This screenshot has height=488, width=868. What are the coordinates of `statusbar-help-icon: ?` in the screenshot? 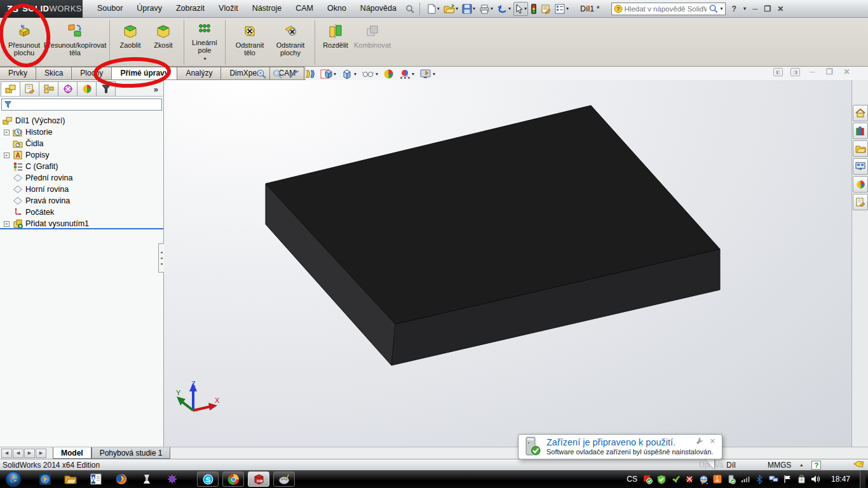 It's located at (816, 465).